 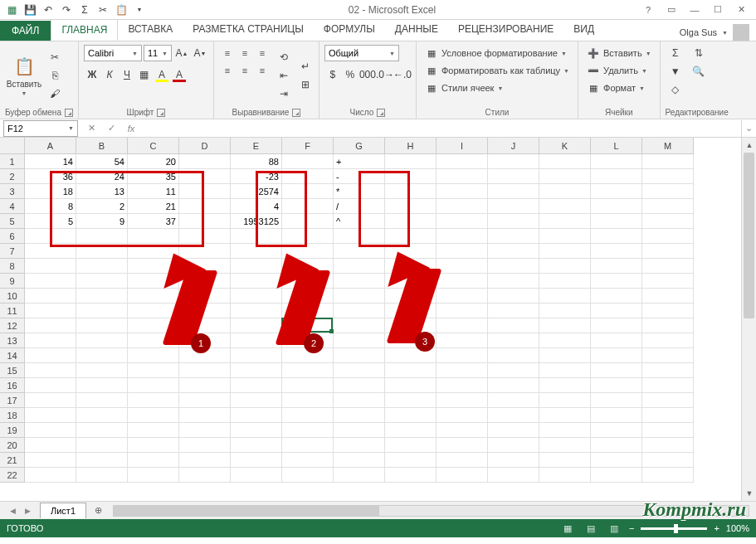 What do you see at coordinates (227, 53) in the screenshot?
I see `align-top-button: ≡` at bounding box center [227, 53].